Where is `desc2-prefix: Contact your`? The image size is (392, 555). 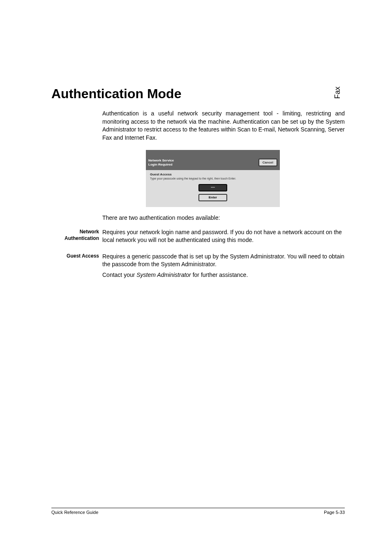
desc2-prefix: Contact your is located at coordinates (119, 275).